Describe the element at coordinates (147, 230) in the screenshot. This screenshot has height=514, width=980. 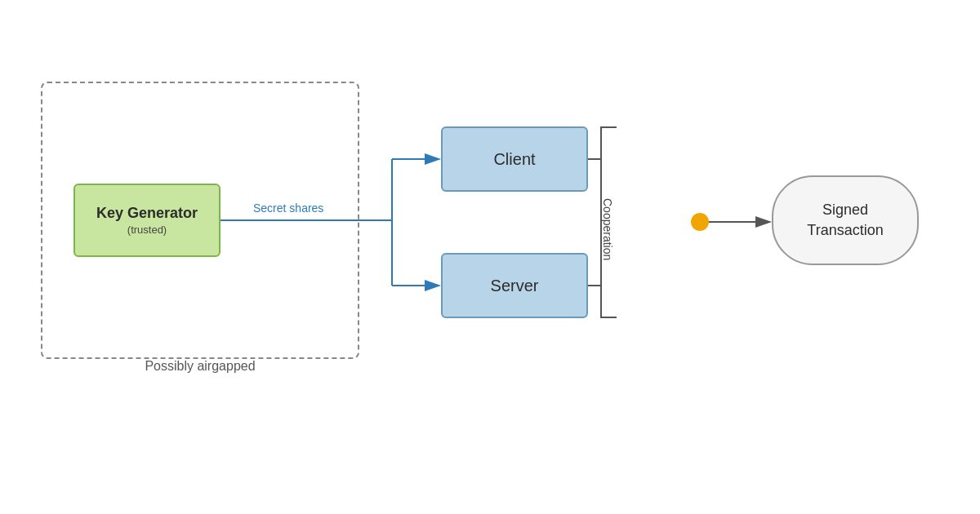
I see `key-generator-subtitle: (trusted)` at that location.